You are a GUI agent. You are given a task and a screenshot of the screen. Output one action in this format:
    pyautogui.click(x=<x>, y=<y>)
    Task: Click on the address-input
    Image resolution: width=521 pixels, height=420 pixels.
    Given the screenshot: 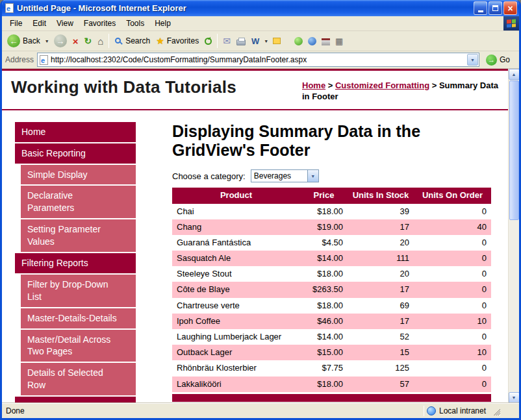 What is the action you would take?
    pyautogui.click(x=257, y=60)
    